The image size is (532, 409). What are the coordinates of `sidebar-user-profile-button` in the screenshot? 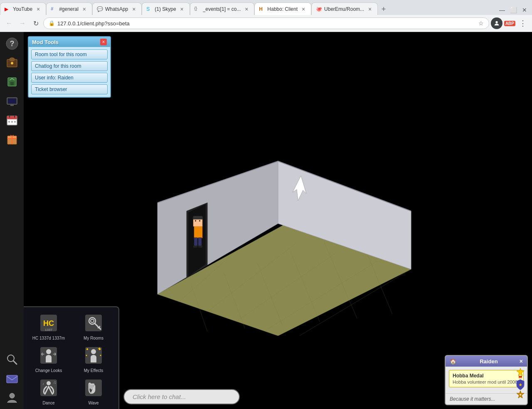 It's located at (12, 398).